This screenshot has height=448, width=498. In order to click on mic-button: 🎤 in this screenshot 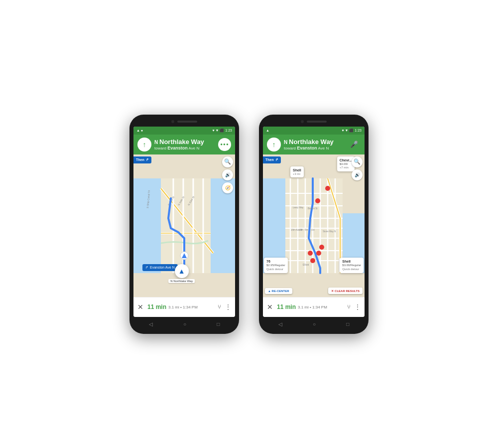, I will do `click(354, 145)`.